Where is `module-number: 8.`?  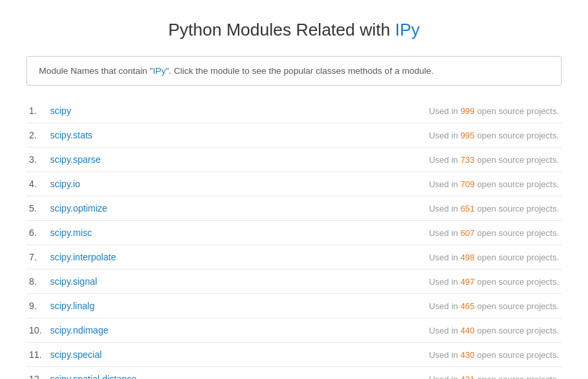 module-number: 8. is located at coordinates (38, 281).